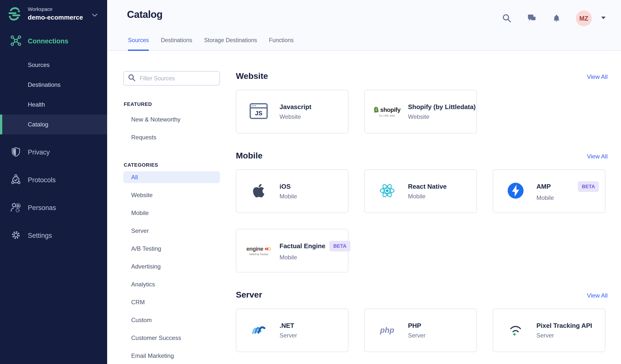  What do you see at coordinates (516, 330) in the screenshot?
I see `pixel-tracking-icon` at bounding box center [516, 330].